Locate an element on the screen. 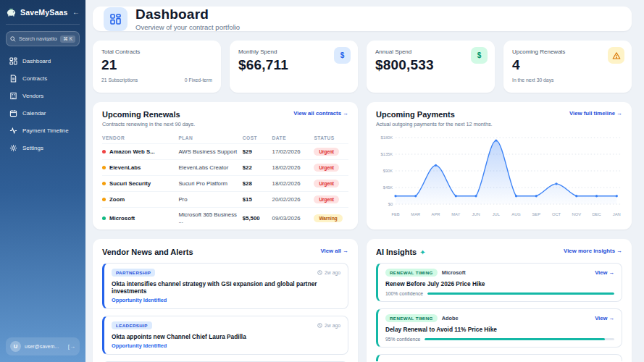 This screenshot has height=362, width=644. warning-triangle-icon is located at coordinates (616, 55).